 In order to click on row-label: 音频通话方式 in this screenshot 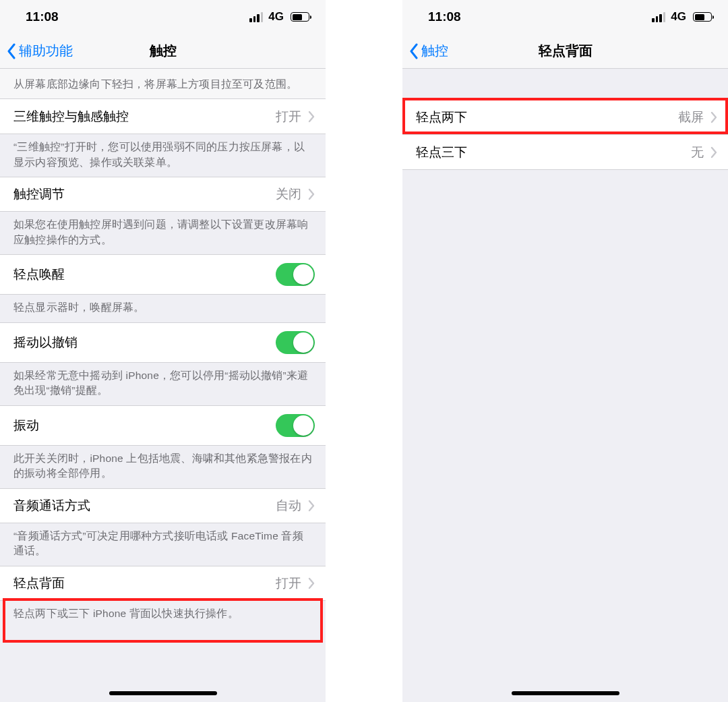, I will do `click(52, 506)`.